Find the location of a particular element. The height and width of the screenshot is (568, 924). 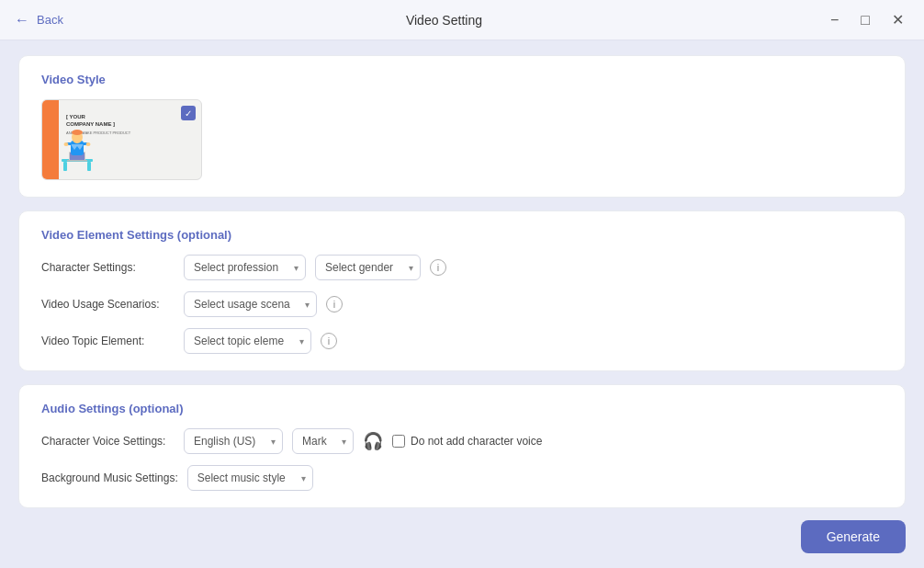

video-style-row: [ YOUR COMPANY NAME ] AND WE MAKE PRODUC… is located at coordinates (462, 140).